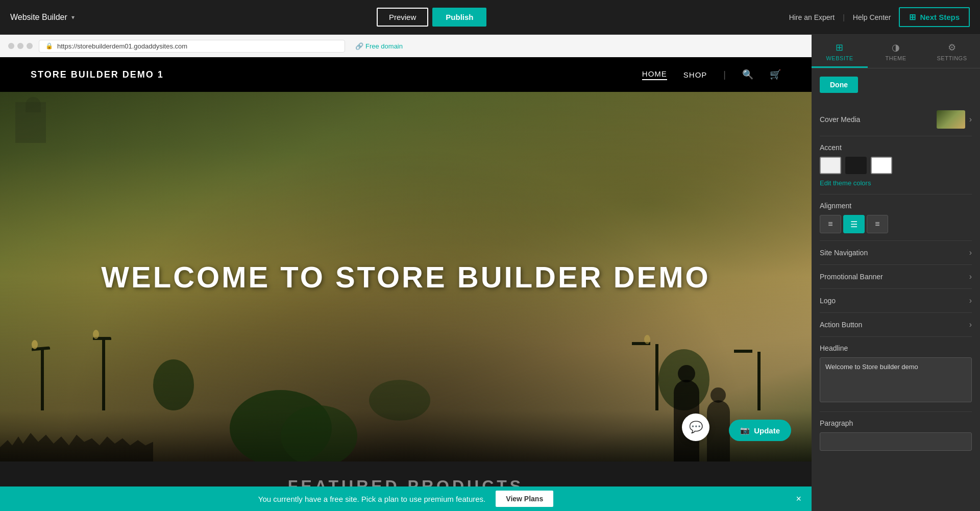 This screenshot has width=980, height=511. What do you see at coordinates (872, 17) in the screenshot?
I see `help-center-link: Help Center` at bounding box center [872, 17].